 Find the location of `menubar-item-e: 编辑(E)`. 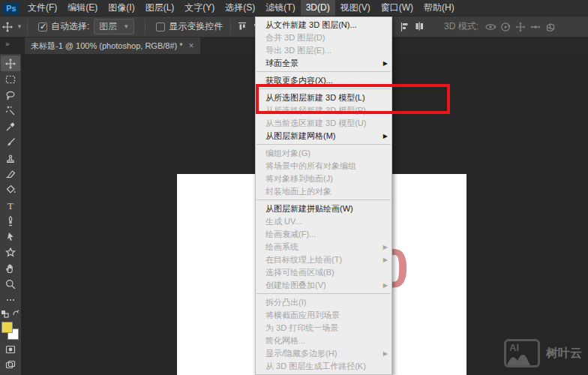

menubar-item-e: 编辑(E) is located at coordinates (82, 8).